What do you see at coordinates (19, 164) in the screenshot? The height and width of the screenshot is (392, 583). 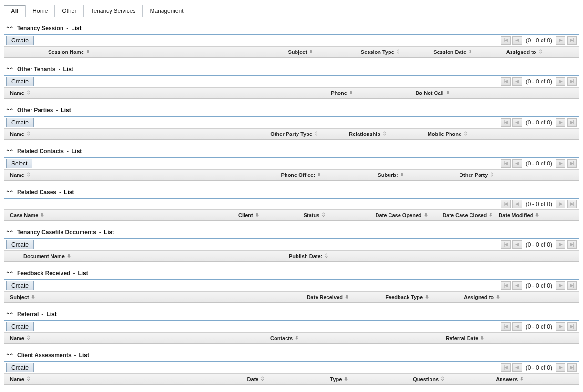 I see `select-button: Select` at bounding box center [19, 164].